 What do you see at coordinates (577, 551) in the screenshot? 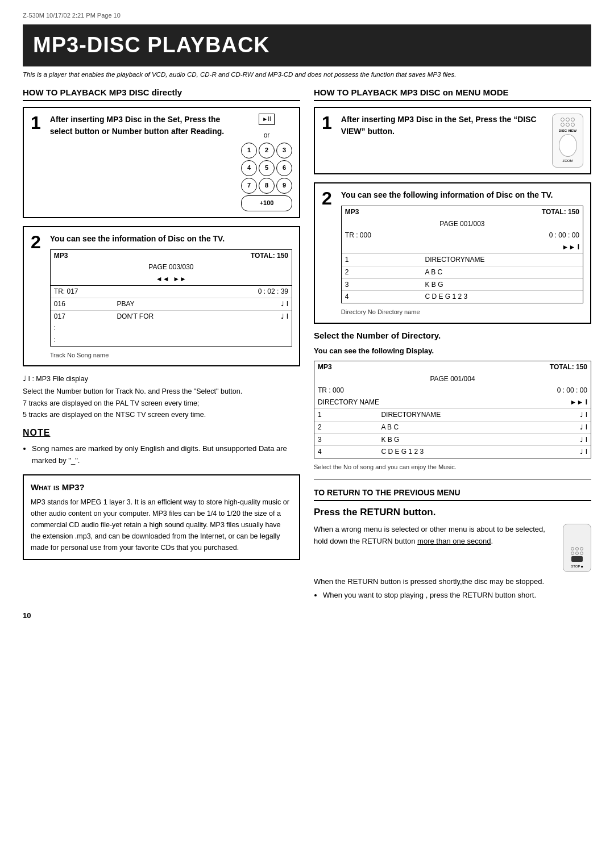
I see `return-remote-dots` at bounding box center [577, 551].